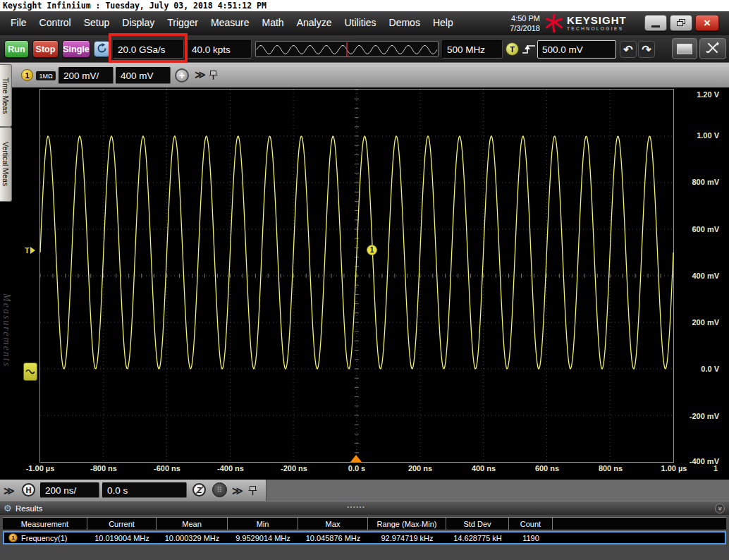  I want to click on memory-depth-box: 40.0 kpts, so click(219, 49).